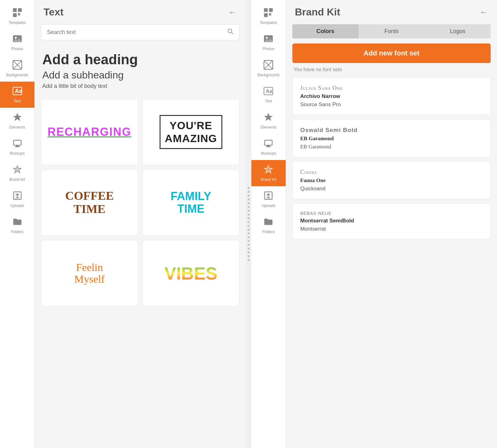  I want to click on right-sidebar-item-photos: Photos, so click(269, 42).